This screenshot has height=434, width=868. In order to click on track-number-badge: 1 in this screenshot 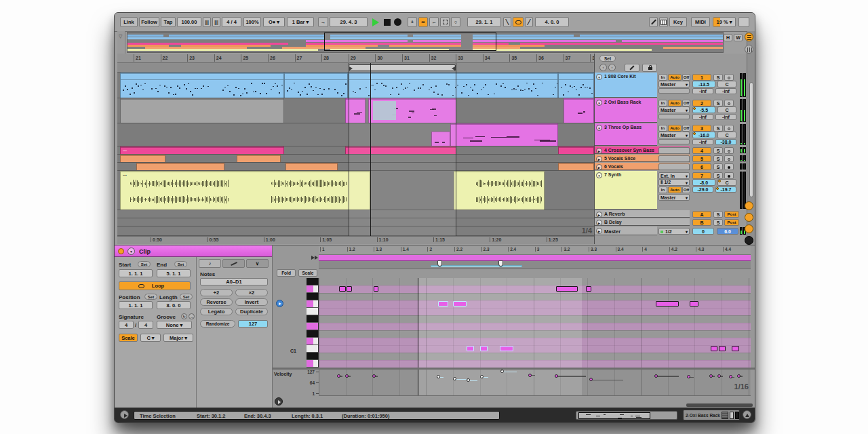, I will do `click(702, 77)`.